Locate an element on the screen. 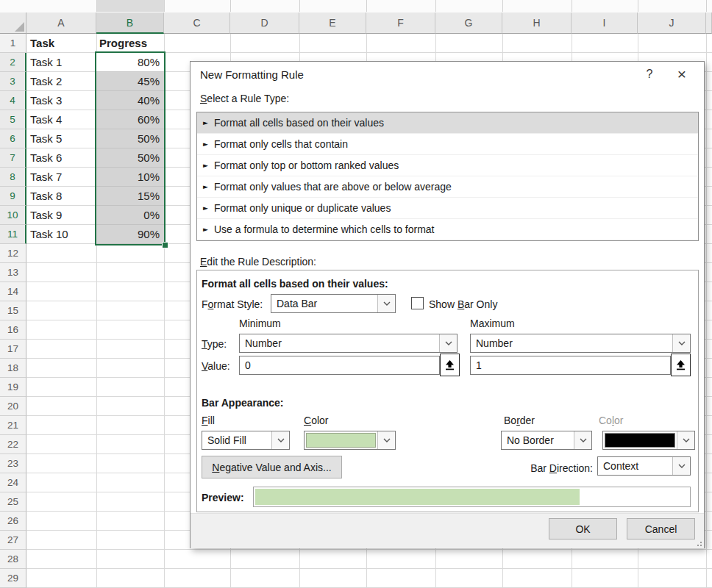 The image size is (712, 588). show-bar-only-checkbox is located at coordinates (418, 303).